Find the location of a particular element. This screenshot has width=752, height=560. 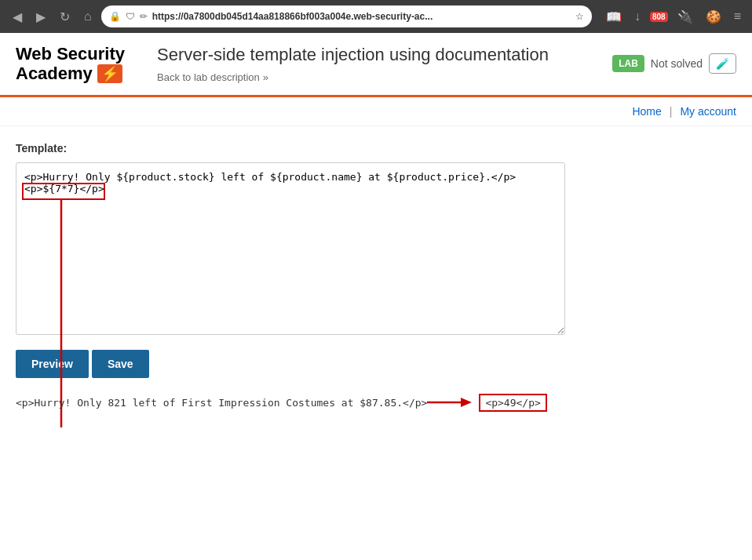

cookie-icon: 🍪 is located at coordinates (714, 17).